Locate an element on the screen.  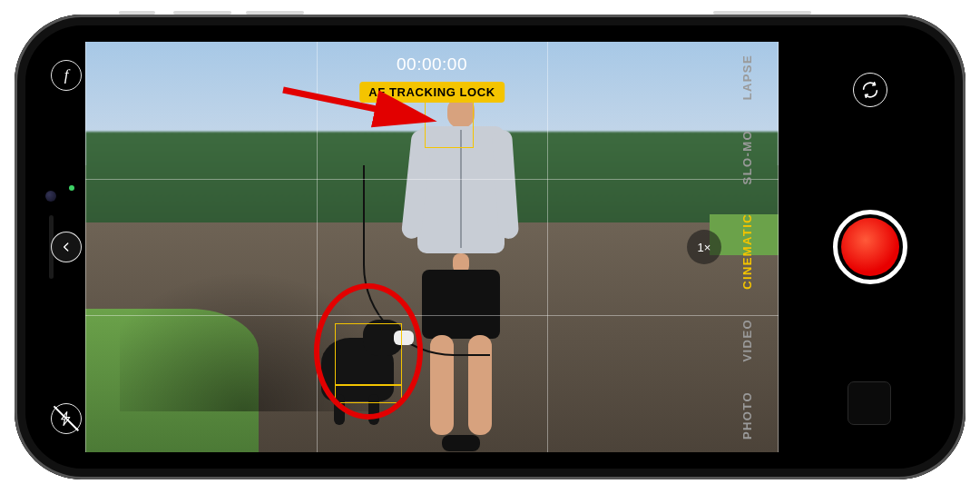
mode-selector: LAPSE SLO-MO CINEMATIC VIDEO PHOTO is located at coordinates (747, 247).